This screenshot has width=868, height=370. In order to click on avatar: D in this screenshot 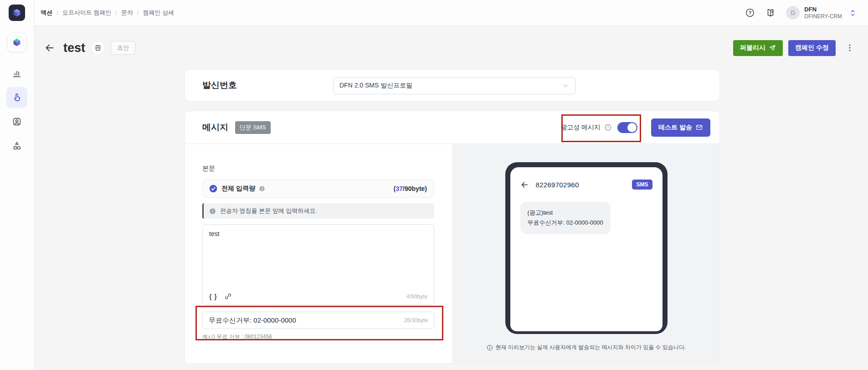, I will do `click(793, 13)`.